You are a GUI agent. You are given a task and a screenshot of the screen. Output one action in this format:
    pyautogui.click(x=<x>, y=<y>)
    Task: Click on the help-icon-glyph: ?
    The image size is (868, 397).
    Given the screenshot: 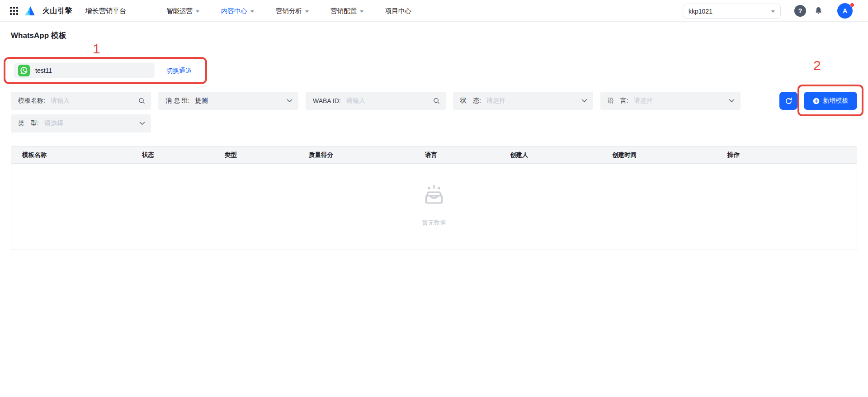 What is the action you would take?
    pyautogui.click(x=800, y=11)
    